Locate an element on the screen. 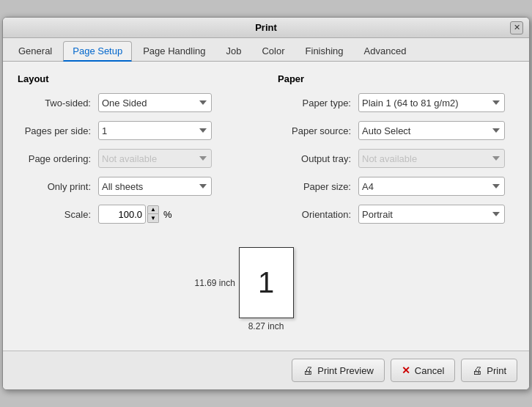  pages-per-side-row: Pages per side: 1 2 4 is located at coordinates (136, 131).